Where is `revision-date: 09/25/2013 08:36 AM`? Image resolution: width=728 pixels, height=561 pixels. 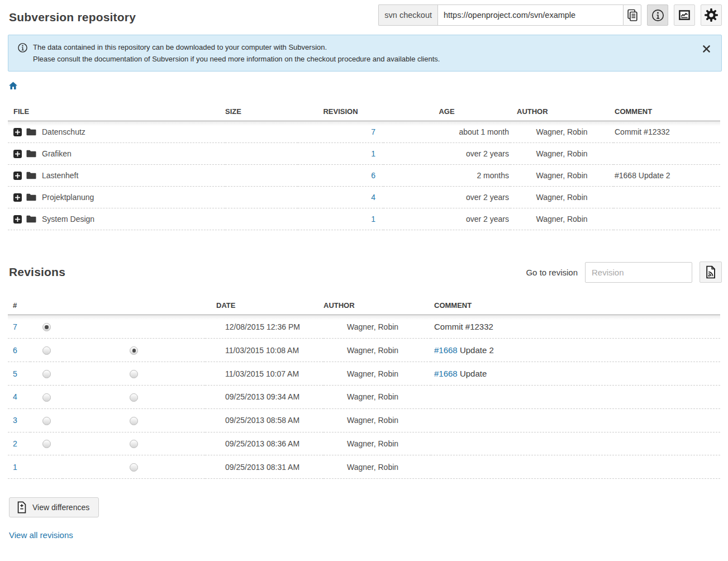 revision-date: 09/25/2013 08:36 AM is located at coordinates (264, 444).